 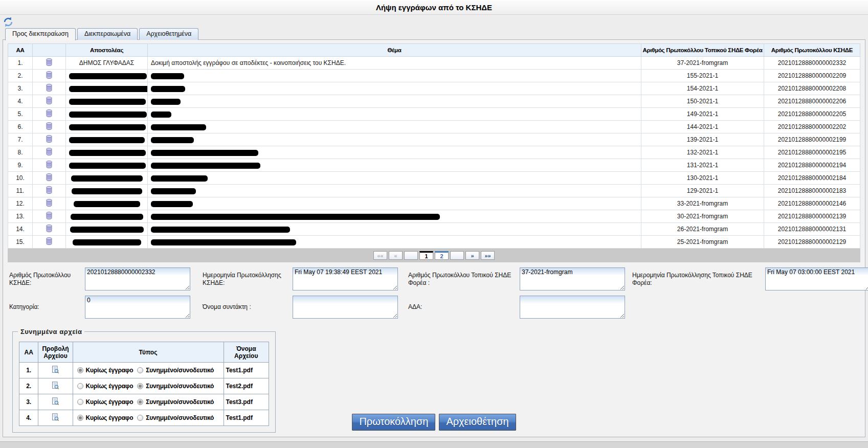 What do you see at coordinates (427, 256) in the screenshot?
I see `pager-page-1: 1` at bounding box center [427, 256].